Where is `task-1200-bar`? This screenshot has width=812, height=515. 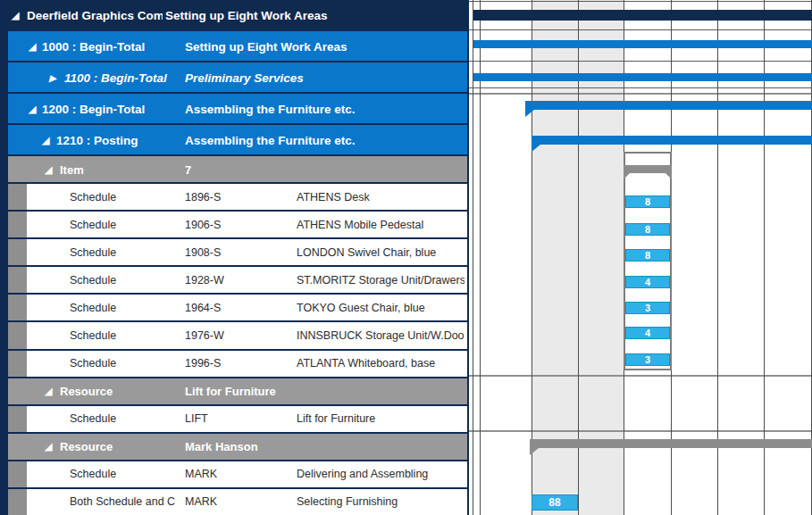
task-1200-bar is located at coordinates (668, 105).